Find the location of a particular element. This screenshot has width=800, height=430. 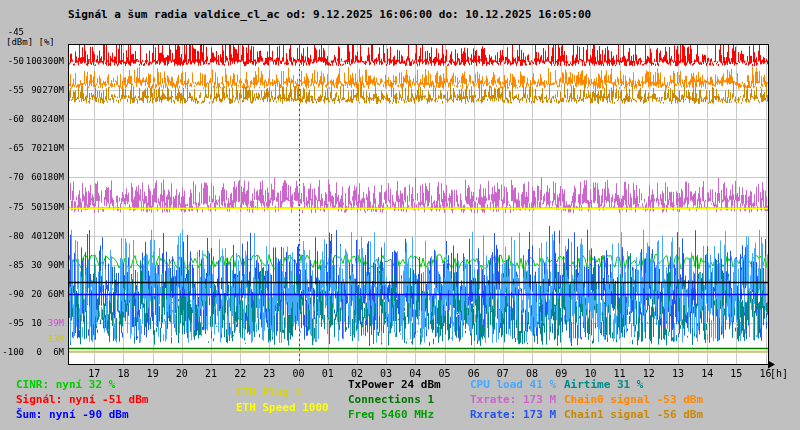

y-axis-tick: 240M is located at coordinates (53, 119).